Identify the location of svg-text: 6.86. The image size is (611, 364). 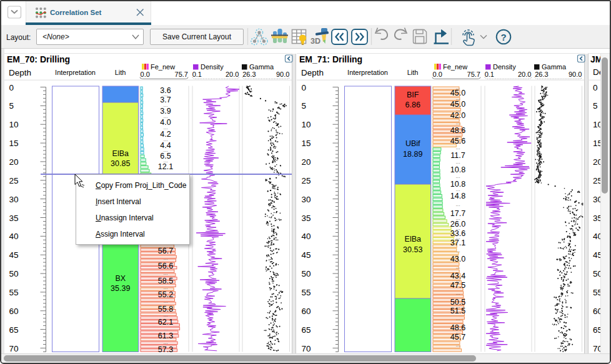
(413, 105).